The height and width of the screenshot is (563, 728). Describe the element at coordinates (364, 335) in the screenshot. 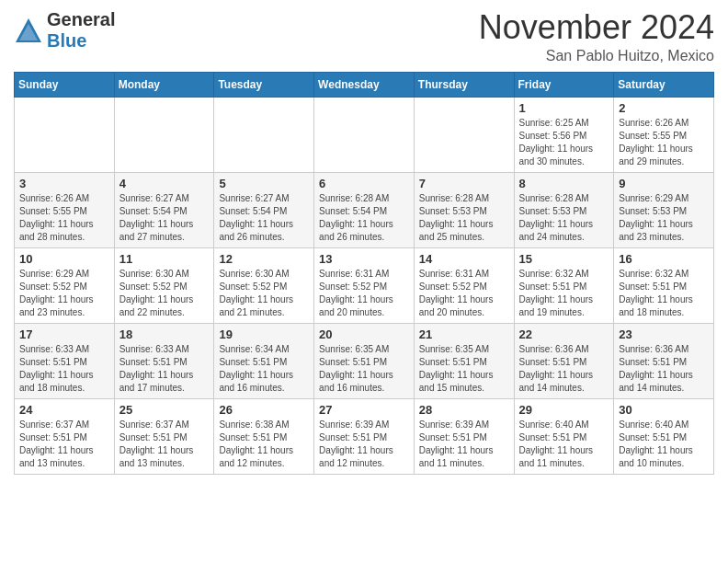

I see `day-number: 20` at that location.